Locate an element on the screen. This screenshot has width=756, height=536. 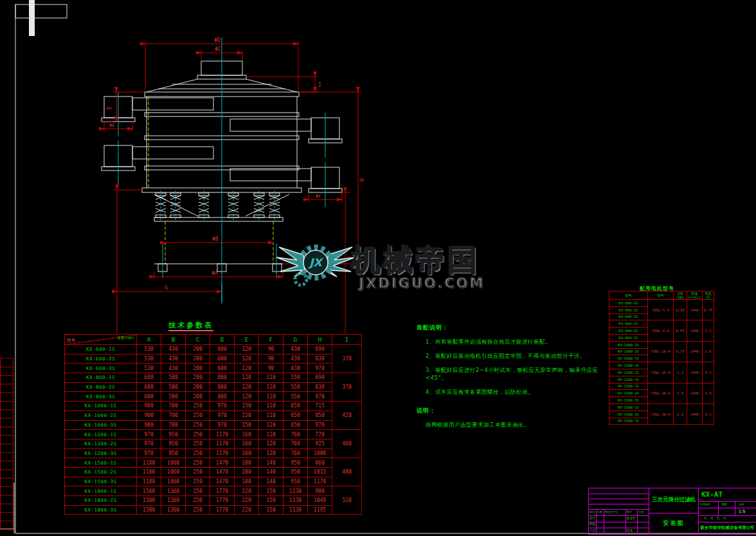
param-row: KX-1200-2S9709502501170160120760925 is located at coordinates (213, 444).